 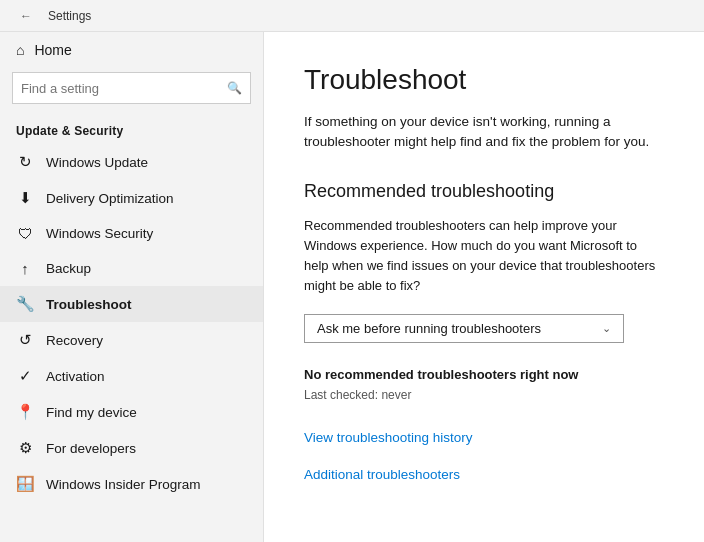 I want to click on sidebar-label-backup: Backup, so click(x=68, y=268).